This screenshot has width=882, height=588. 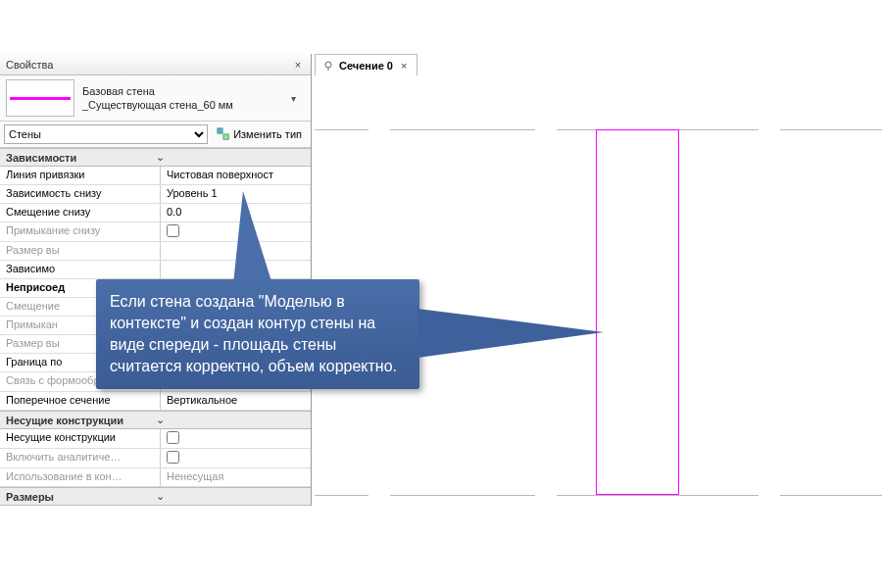 I want to click on panel-close-button: ×, so click(x=298, y=65).